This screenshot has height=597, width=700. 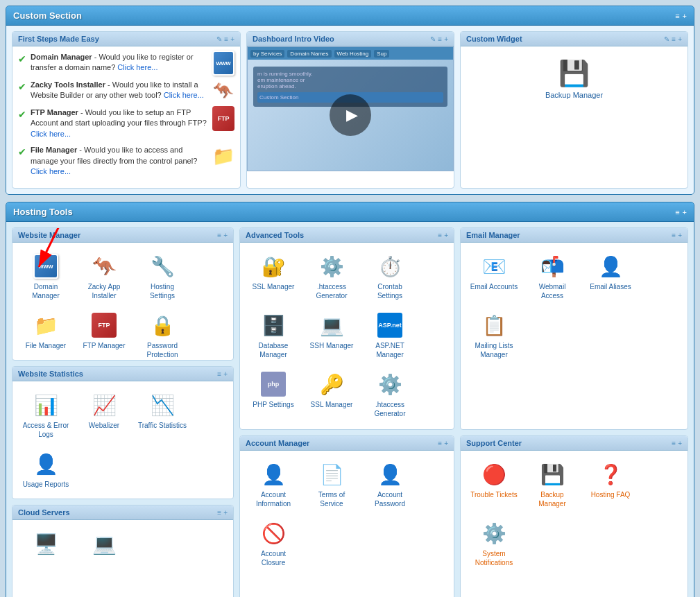 I want to click on ftp-icon: FTP, so click(x=223, y=119).